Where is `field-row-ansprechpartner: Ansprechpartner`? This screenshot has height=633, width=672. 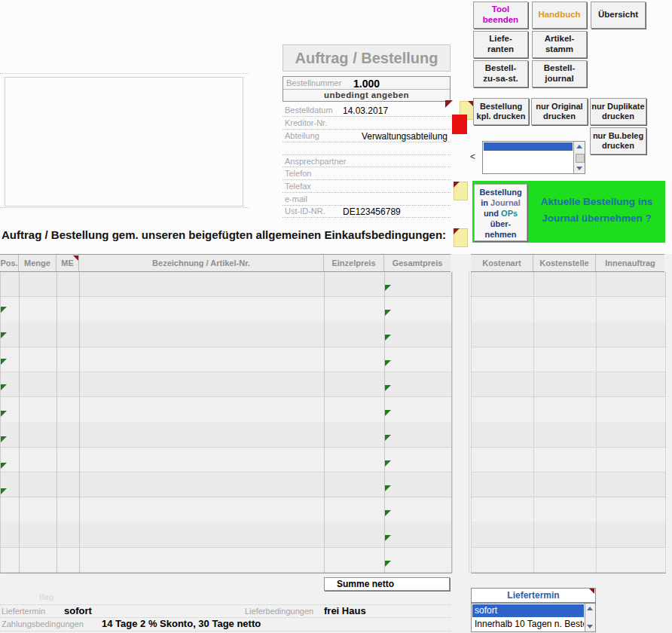
field-row-ansprechpartner: Ansprechpartner is located at coordinates (366, 161).